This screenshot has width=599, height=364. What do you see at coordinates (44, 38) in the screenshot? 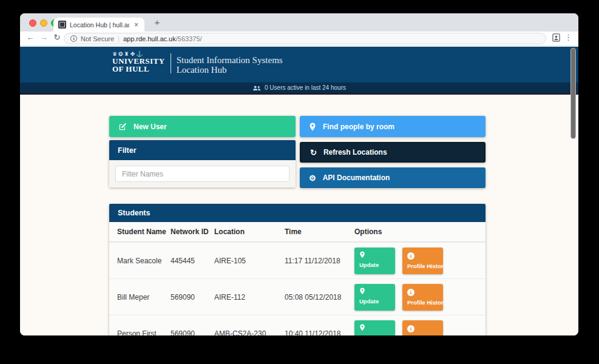
I see `forward-icon: →` at bounding box center [44, 38].